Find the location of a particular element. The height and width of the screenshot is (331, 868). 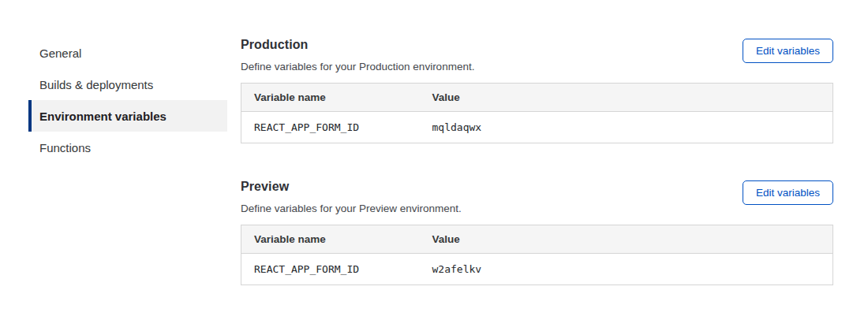

sidebar-item-general: General is located at coordinates (128, 53).